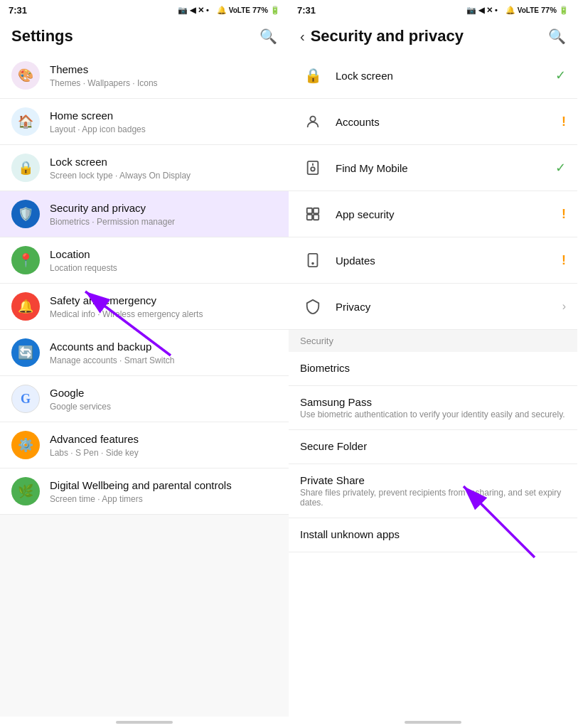  Describe the element at coordinates (433, 75) in the screenshot. I see `security-item-lock-screen: 🔒 Lock screen ✓` at that location.